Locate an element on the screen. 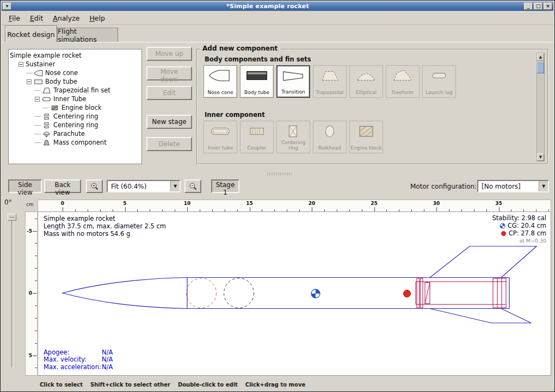 This screenshot has height=392, width=555. back-view-button: Back view is located at coordinates (63, 186).